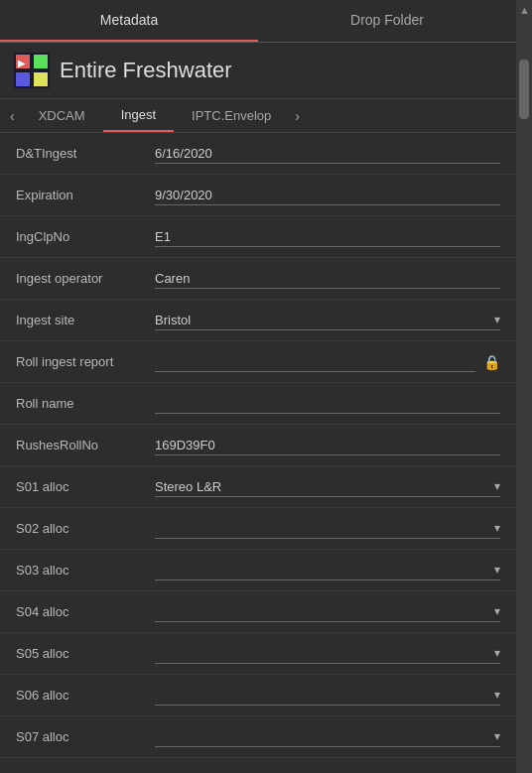 This screenshot has height=773, width=532. What do you see at coordinates (328, 612) in the screenshot?
I see `value-s04-alloc: ▾` at bounding box center [328, 612].